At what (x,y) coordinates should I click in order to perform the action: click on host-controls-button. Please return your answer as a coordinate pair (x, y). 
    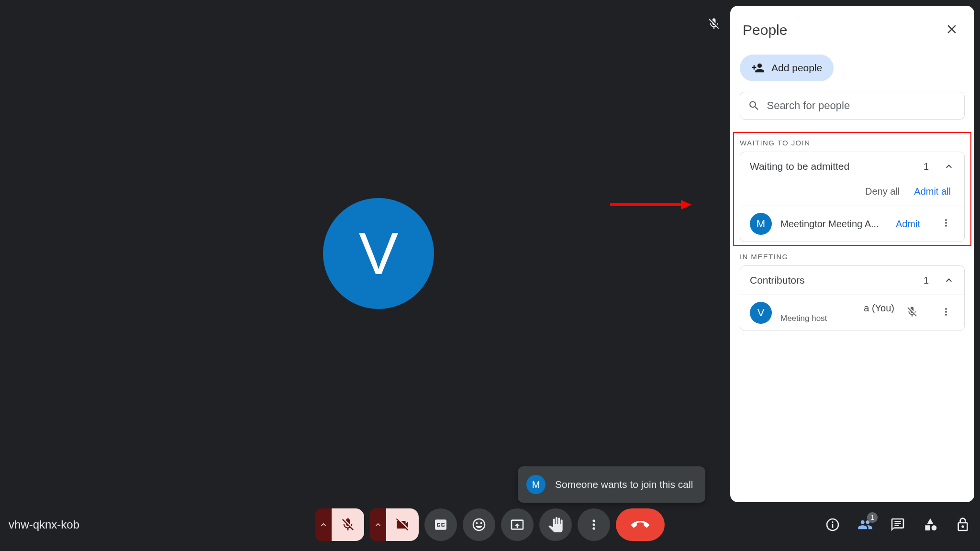
    Looking at the image, I should click on (963, 525).